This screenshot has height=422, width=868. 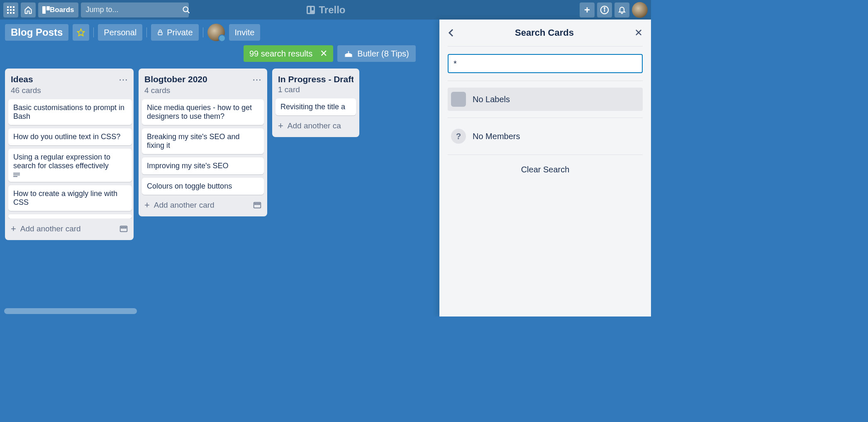 I want to click on horizontal-scrollbar, so click(x=71, y=311).